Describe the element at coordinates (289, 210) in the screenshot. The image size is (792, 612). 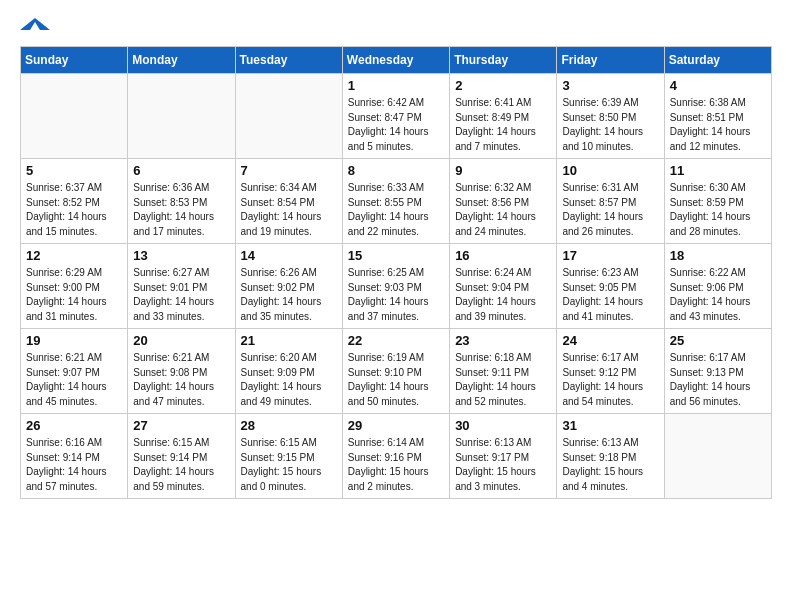
I see `cell-content: Sunrise: 6:34 AM Sunset: 8:54 PM Dayligh…` at that location.